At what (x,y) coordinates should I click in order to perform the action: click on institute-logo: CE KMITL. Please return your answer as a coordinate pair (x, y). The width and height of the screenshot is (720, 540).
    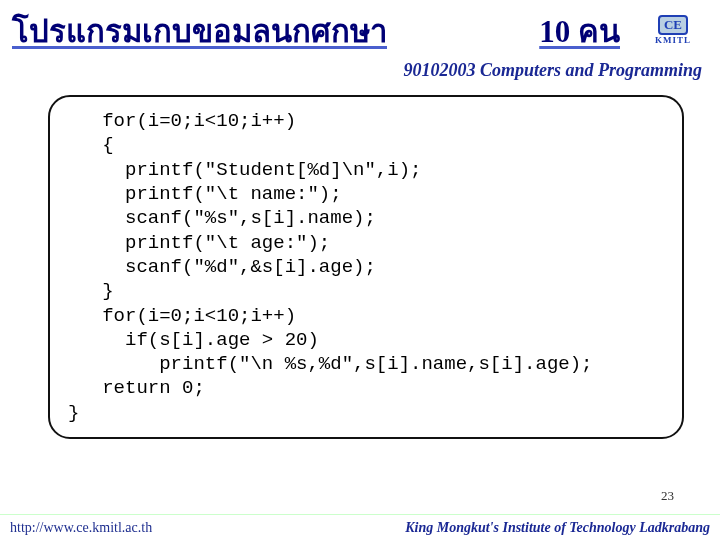
    Looking at the image, I should click on (673, 30).